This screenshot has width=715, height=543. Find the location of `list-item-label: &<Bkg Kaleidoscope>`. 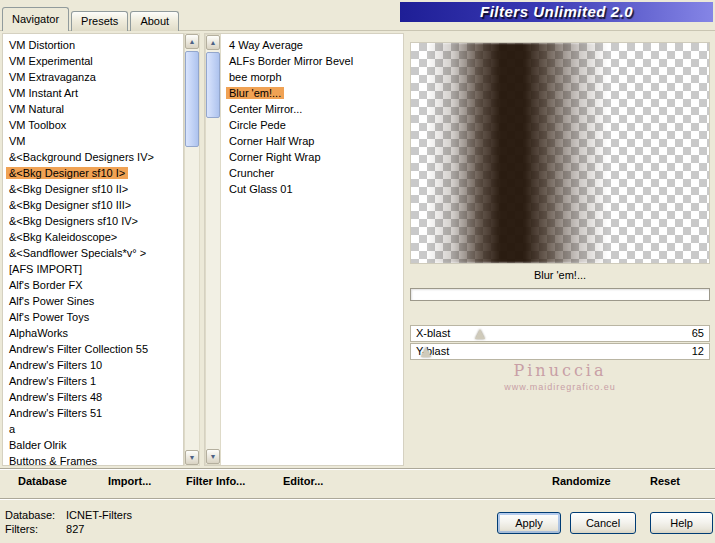

list-item-label: &<Bkg Kaleidoscope> is located at coordinates (63, 237).